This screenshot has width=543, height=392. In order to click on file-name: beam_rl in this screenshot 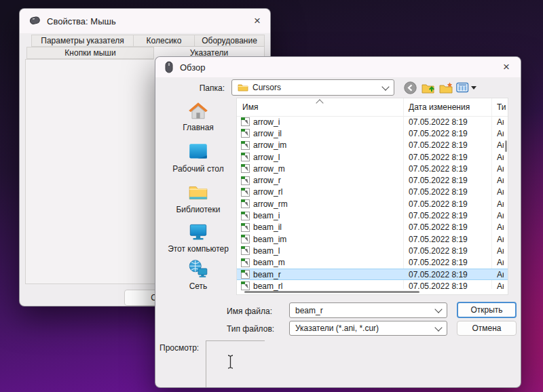, I will do `click(267, 286)`.